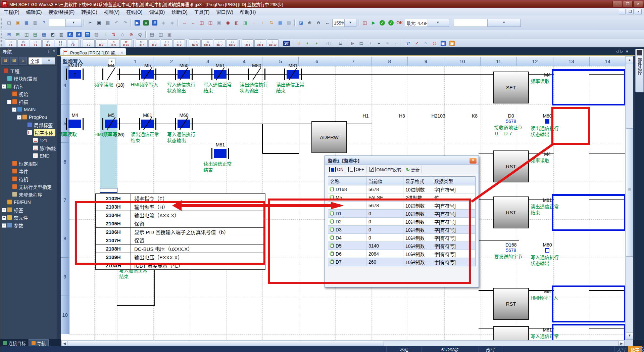 Image resolution: width=644 pixels, height=352 pixels. I want to click on toolbar-combobox: ▼, so click(487, 23).